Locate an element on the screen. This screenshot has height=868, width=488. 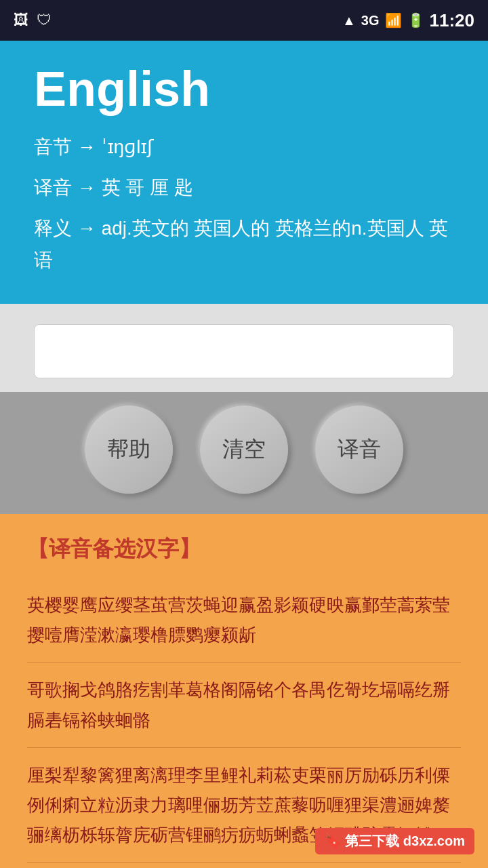
image-icon: 🖼 is located at coordinates (21, 20).